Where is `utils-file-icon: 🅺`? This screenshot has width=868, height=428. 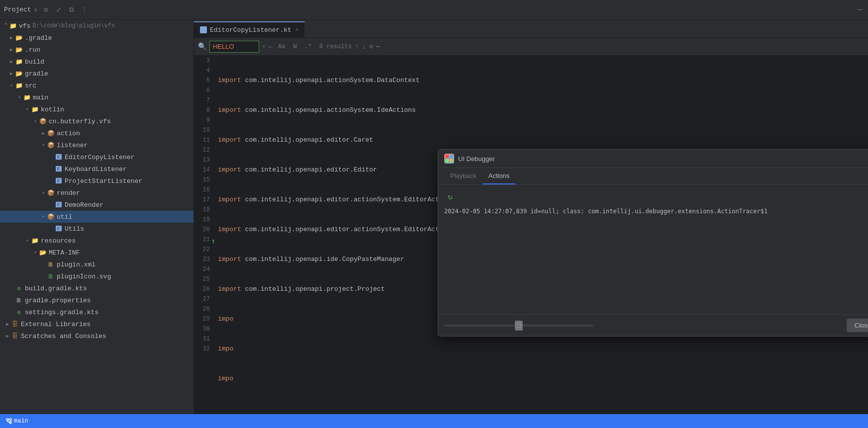
utils-file-icon: 🅺 is located at coordinates (59, 229).